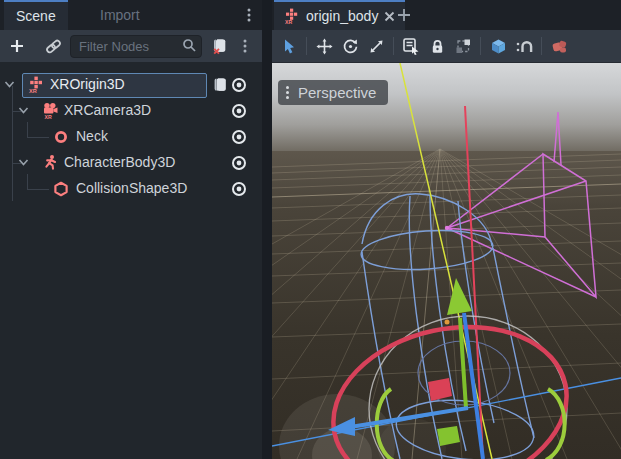  I want to click on attach-script-button, so click(219, 46).